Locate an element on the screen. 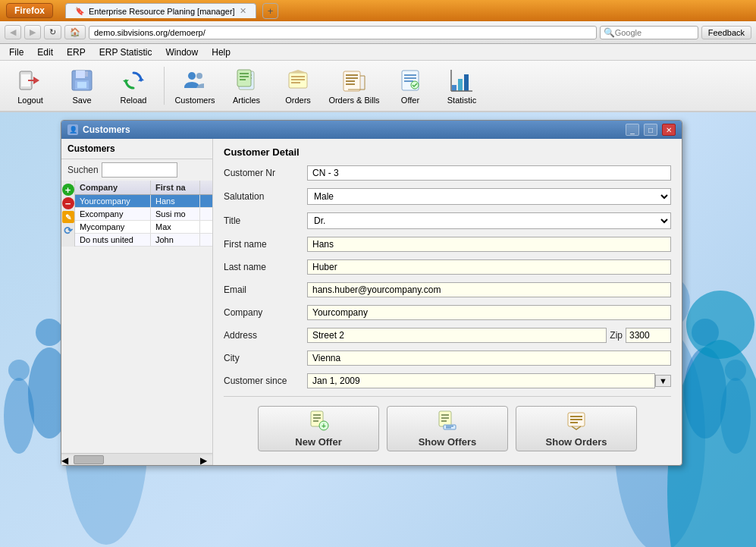  firefox-button: Firefox is located at coordinates (30, 11).